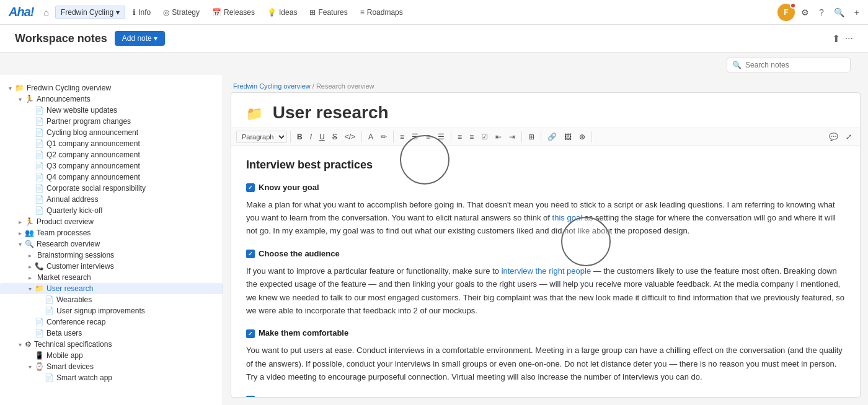 The image size is (868, 405). I want to click on more-options-button: ···, so click(849, 38).